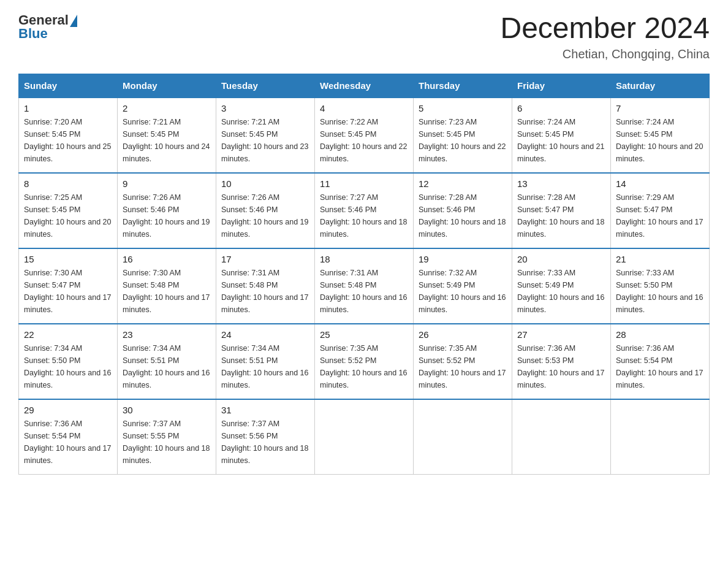 The height and width of the screenshot is (563, 728). What do you see at coordinates (364, 211) in the screenshot?
I see `calendar-cell: 11Sunrise: 7:27 AMSunset: 5:46 PMDayligh…` at bounding box center [364, 211].